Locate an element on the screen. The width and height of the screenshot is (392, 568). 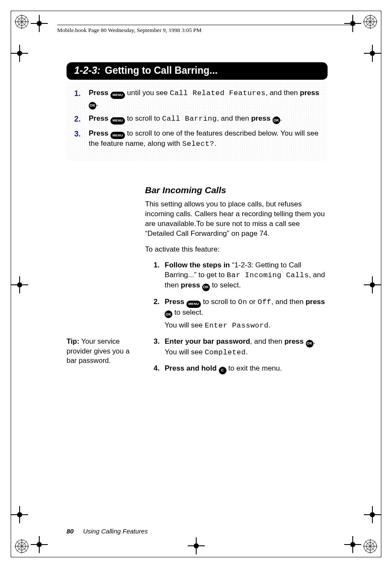
chapter-name: Using Calling Features is located at coordinates (116, 531).